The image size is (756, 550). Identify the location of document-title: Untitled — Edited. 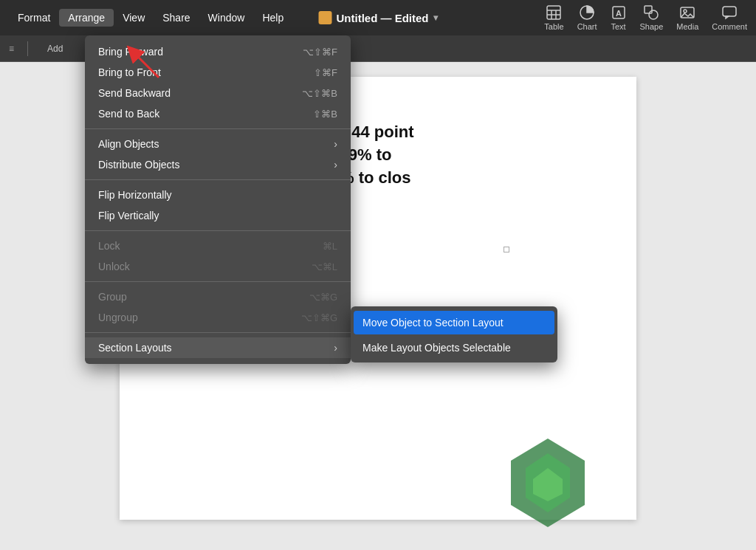
(382, 18).